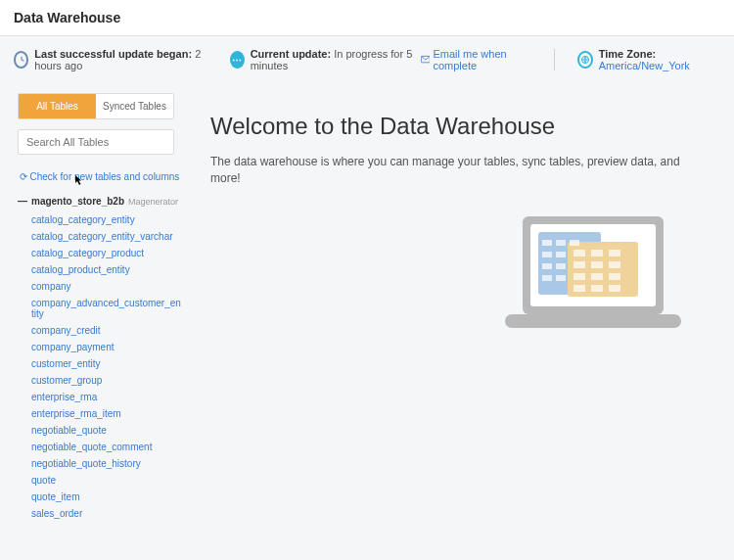 The width and height of the screenshot is (734, 560). Describe the element at coordinates (23, 176) in the screenshot. I see `refresh-icon: ⟳` at that location.